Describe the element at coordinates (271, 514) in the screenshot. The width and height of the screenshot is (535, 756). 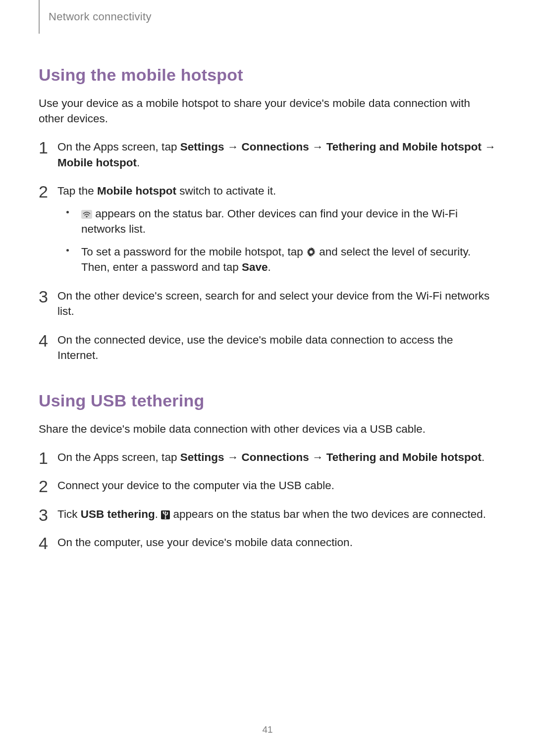
I see `step-text: Tick USB tethering. appears on the statu…` at that location.